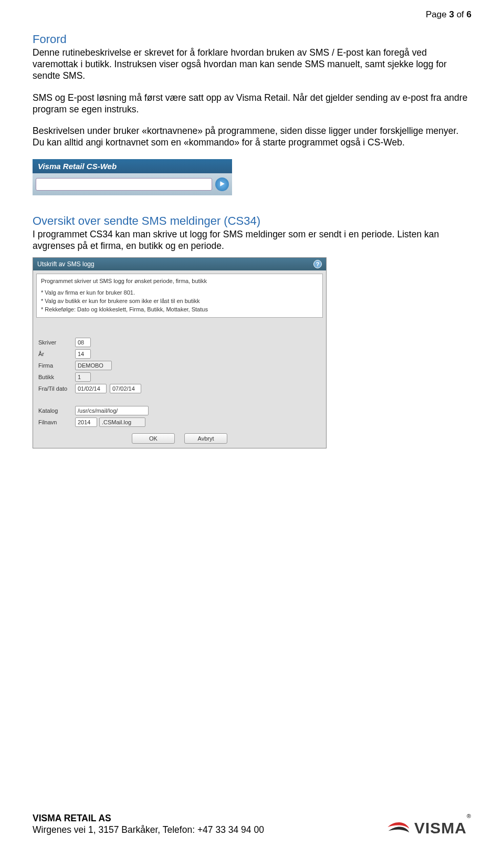  What do you see at coordinates (469, 15) in the screenshot?
I see `page-total: 6` at bounding box center [469, 15].